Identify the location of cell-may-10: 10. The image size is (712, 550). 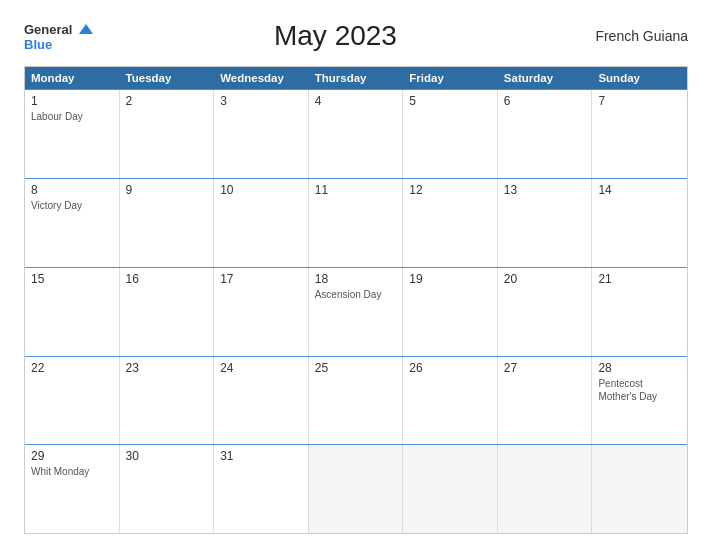
(262, 223).